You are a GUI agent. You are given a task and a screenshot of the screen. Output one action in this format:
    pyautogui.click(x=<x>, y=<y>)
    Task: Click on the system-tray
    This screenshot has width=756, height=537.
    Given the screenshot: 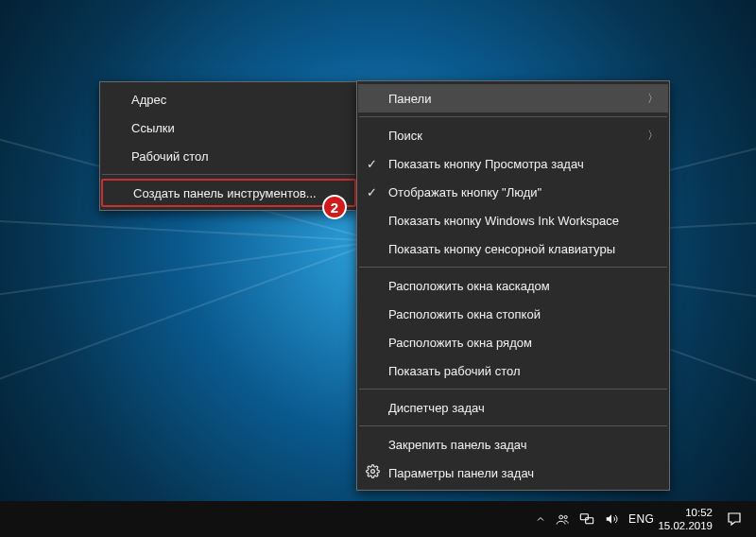 What is the action you would take?
    pyautogui.click(x=576, y=520)
    